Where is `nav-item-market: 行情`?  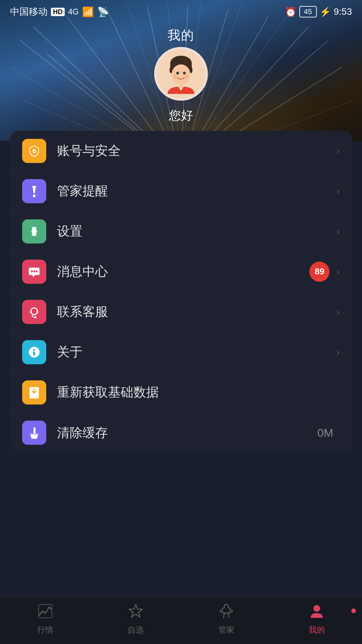 nav-item-market: 行情 is located at coordinates (45, 621).